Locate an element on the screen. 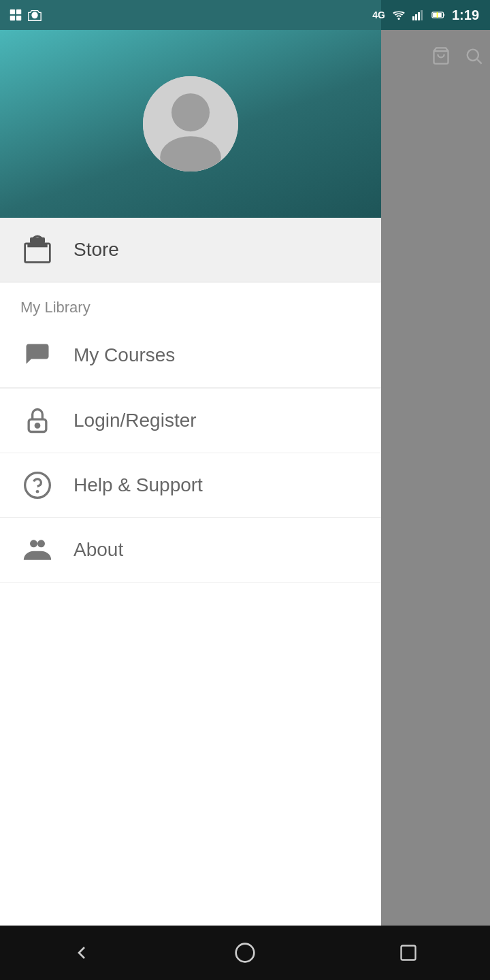 This screenshot has width=490, height=980. right-panel-action-icons is located at coordinates (436, 54).